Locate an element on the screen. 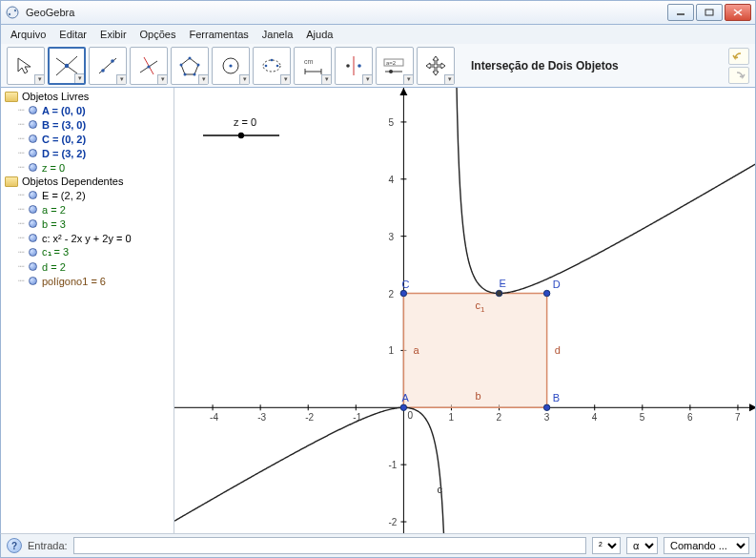 Image resolution: width=756 pixels, height=558 pixels. menu-janela: Janela is located at coordinates (277, 34).